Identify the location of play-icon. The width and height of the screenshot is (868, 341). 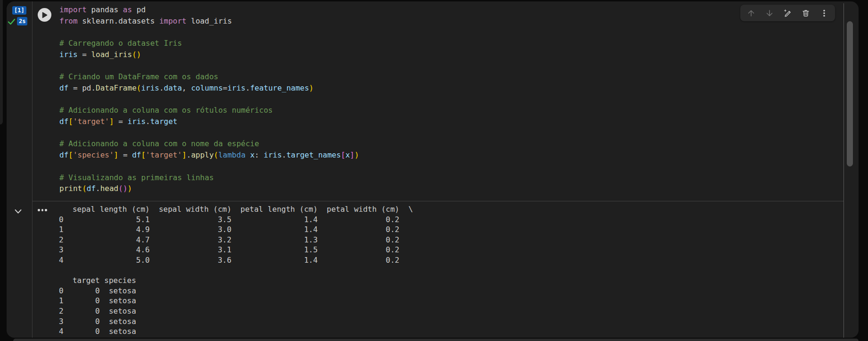
(44, 15).